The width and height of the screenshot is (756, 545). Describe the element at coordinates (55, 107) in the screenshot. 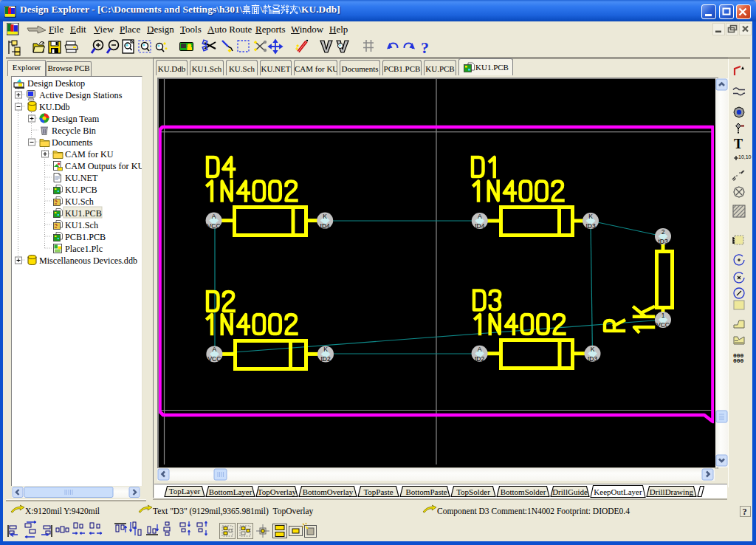

I see `svg-text: KU.Ddb` at that location.